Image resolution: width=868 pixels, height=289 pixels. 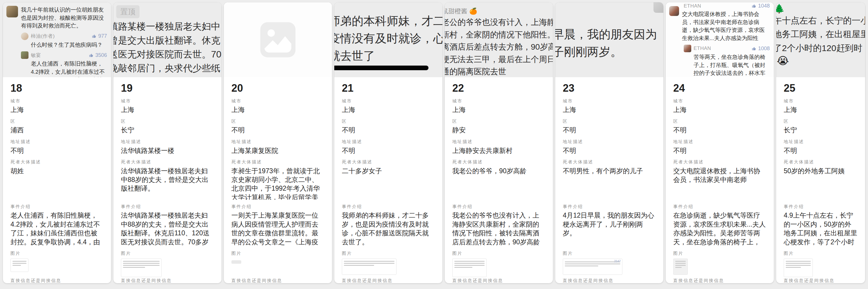 What do you see at coordinates (820, 143) in the screenshot?
I see `card-25: 🌲 午十点左右，长宁的一小 地务工阿姨，在出租屋里 了2个小时的120赶到时 😭…` at bounding box center [820, 143].